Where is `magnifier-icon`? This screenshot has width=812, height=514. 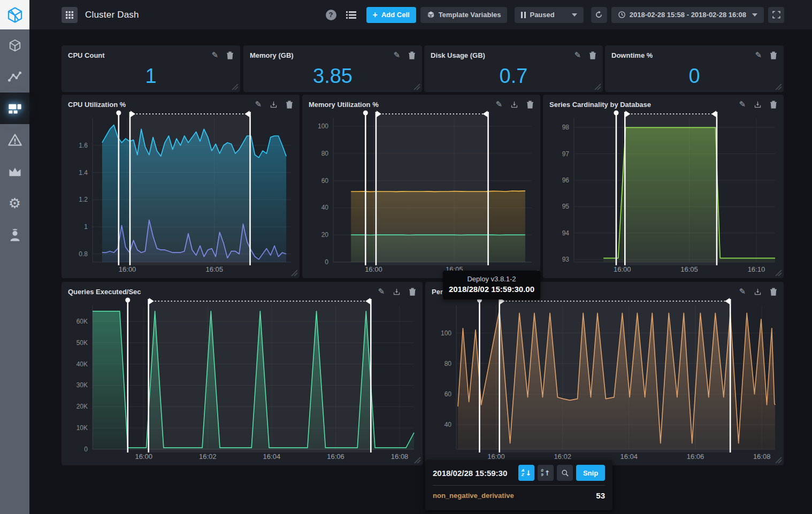
magnifier-icon is located at coordinates (565, 473).